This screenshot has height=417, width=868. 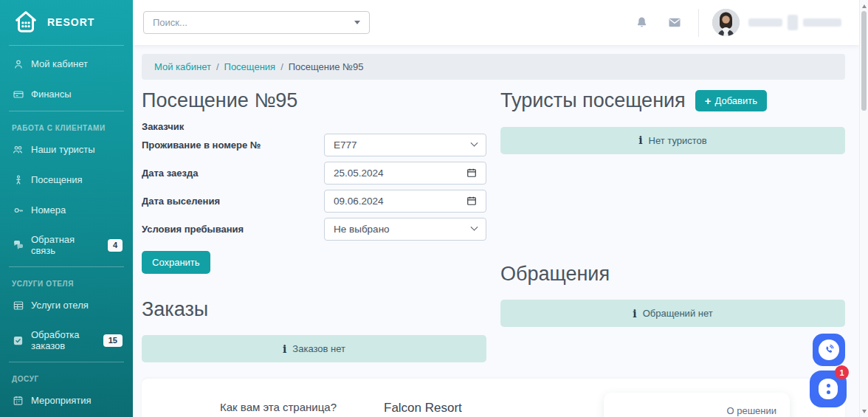 What do you see at coordinates (278, 407) in the screenshot?
I see `page-rating-question: Как вам эта страница?` at bounding box center [278, 407].